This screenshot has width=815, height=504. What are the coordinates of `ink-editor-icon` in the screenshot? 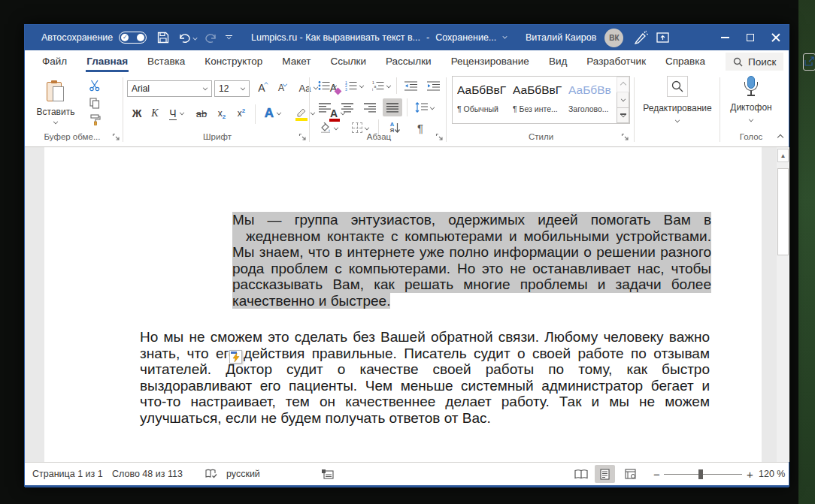 It's located at (640, 38).